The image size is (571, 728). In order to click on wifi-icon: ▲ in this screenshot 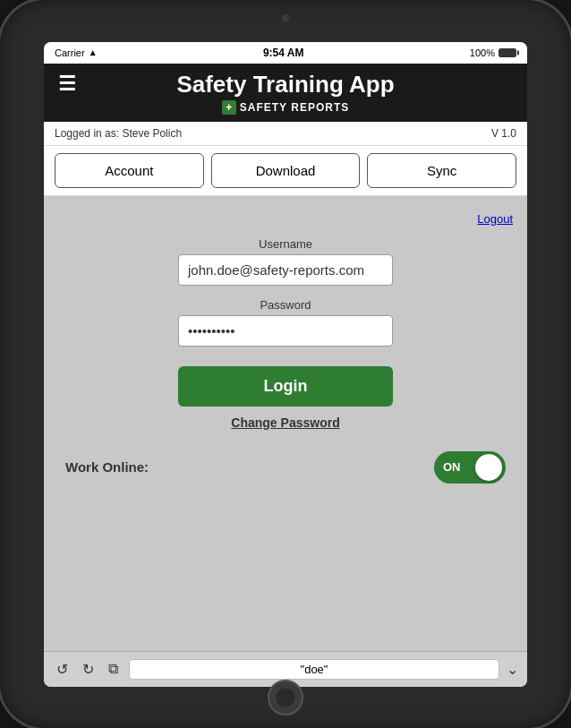, I will do `click(93, 52)`.